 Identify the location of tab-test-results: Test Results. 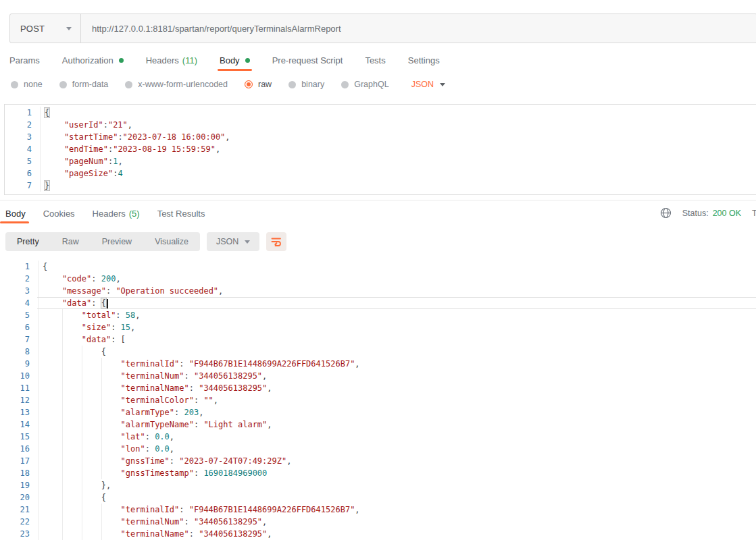
(181, 213).